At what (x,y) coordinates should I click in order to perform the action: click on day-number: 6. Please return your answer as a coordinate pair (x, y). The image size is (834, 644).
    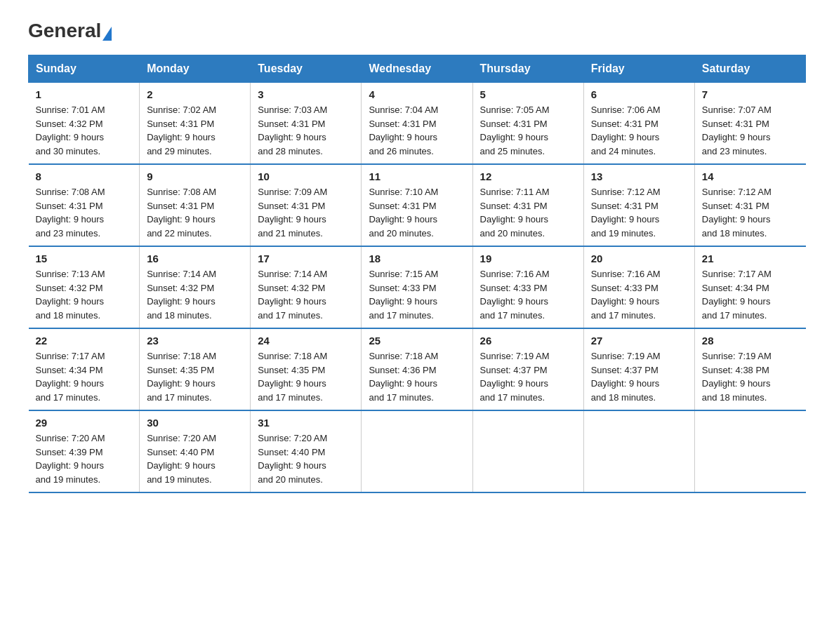
    Looking at the image, I should click on (639, 94).